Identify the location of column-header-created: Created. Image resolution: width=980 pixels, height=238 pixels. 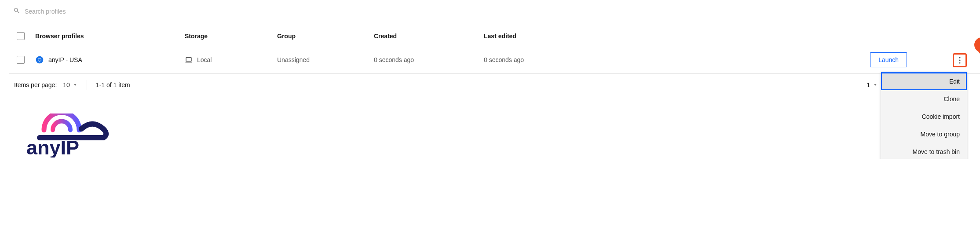
(424, 36).